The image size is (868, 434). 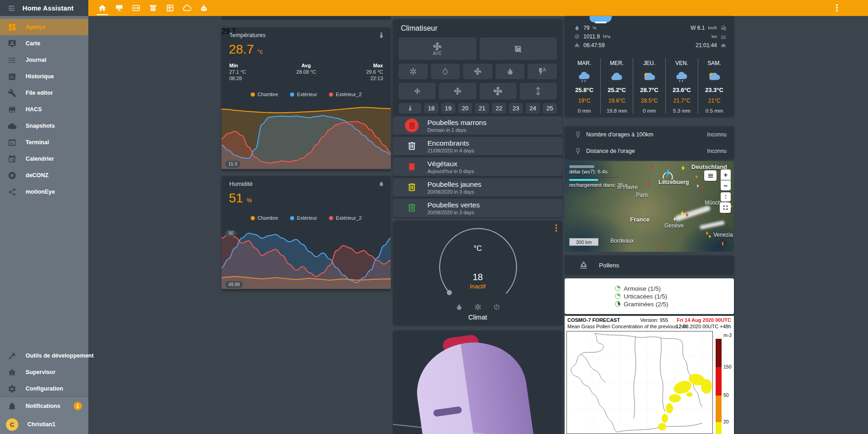 I want to click on temp-24-button: 24, so click(x=533, y=108).